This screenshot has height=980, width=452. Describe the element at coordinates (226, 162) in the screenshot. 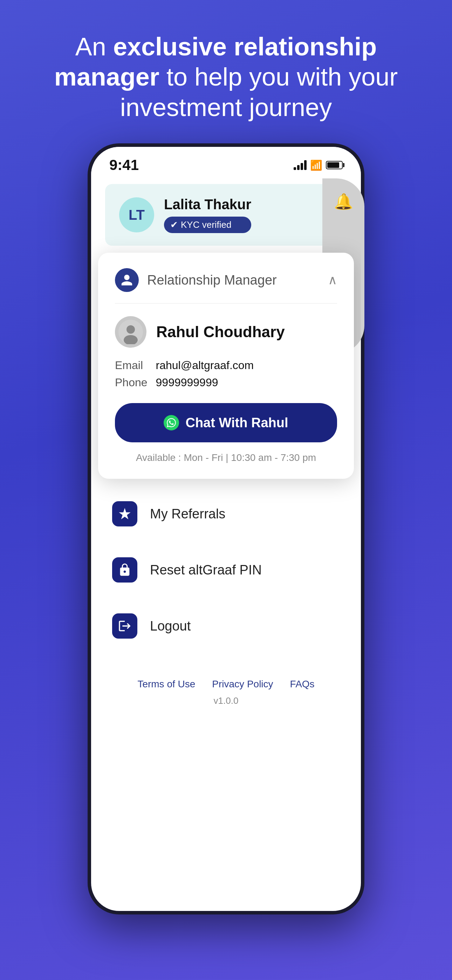

I see `status-bar: 9:41 📶` at that location.